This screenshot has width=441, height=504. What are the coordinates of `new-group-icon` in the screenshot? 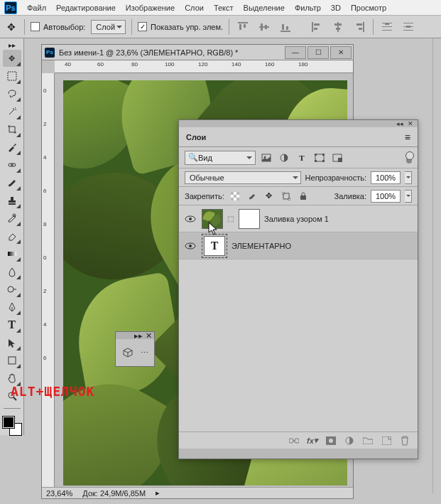 It's located at (368, 441).